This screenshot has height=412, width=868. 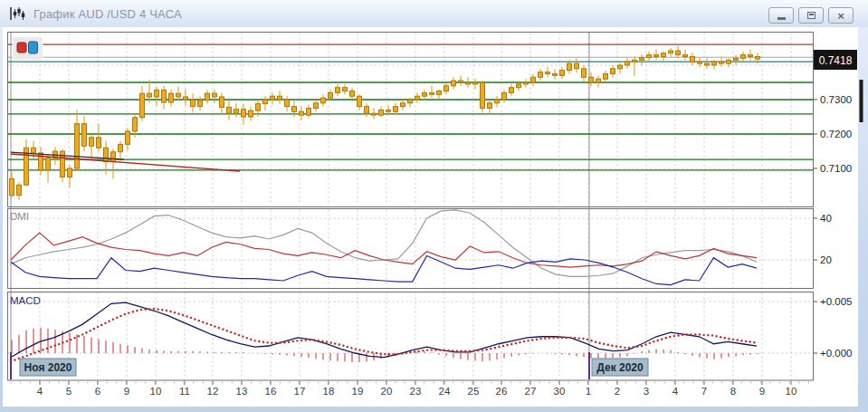 I want to click on x-axis-label: 11, so click(x=185, y=391).